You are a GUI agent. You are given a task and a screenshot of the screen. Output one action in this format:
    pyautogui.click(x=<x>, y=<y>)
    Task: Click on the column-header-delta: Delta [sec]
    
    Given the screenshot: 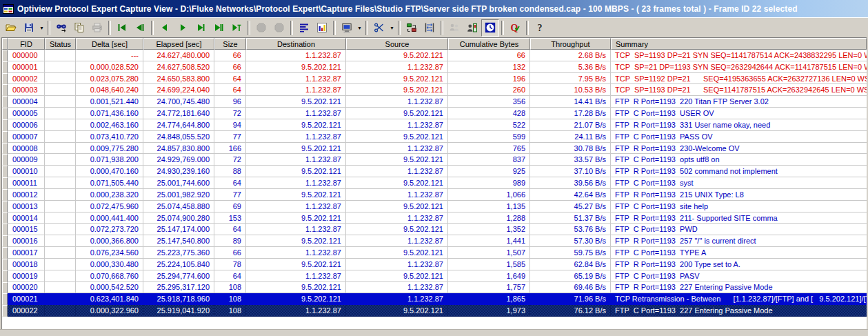 What is the action you would take?
    pyautogui.click(x=110, y=44)
    